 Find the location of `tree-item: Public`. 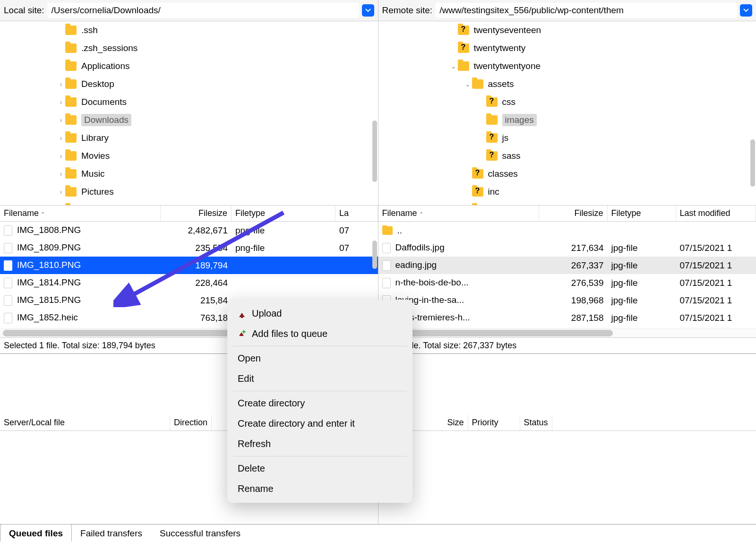

tree-item: Public is located at coordinates (189, 203).